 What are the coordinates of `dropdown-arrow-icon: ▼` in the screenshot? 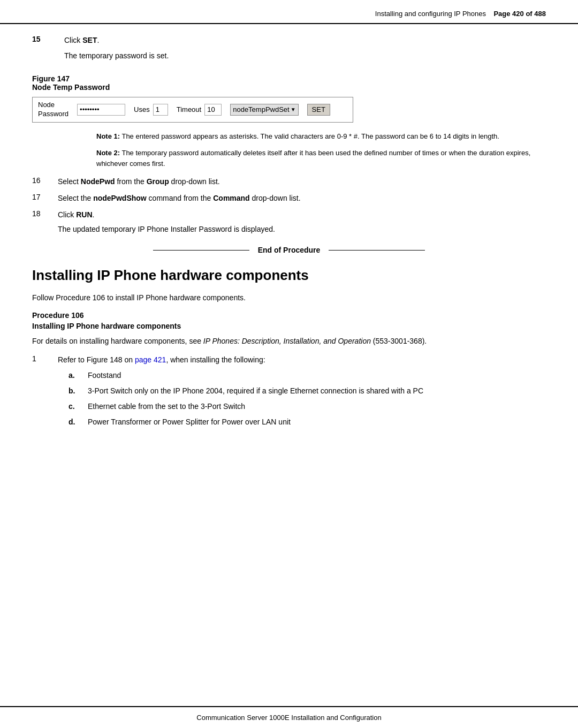 It's located at (293, 109).